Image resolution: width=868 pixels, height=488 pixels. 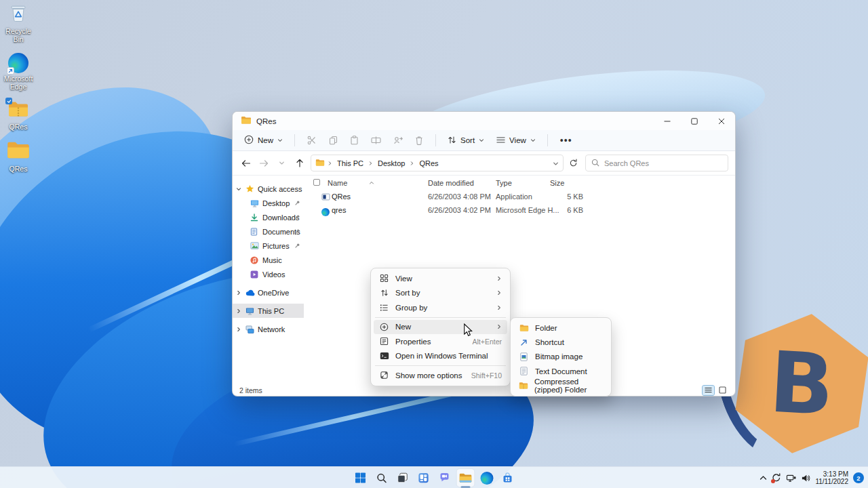 I want to click on file-explorer-button, so click(x=466, y=478).